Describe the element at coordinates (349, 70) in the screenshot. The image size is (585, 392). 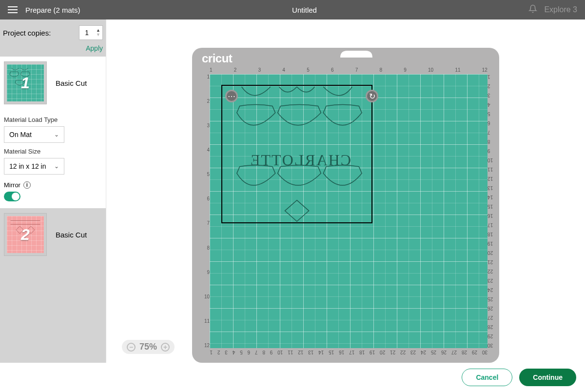
I see `ruler-top: 123456789101112` at that location.